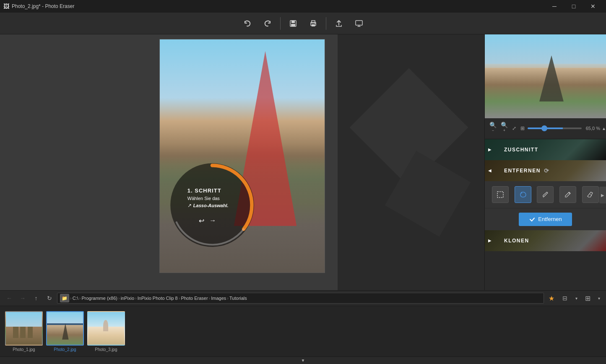 This screenshot has width=606, height=364. I want to click on window-title: Photo_2.jpg* - Photo Eraser, so click(43, 6).